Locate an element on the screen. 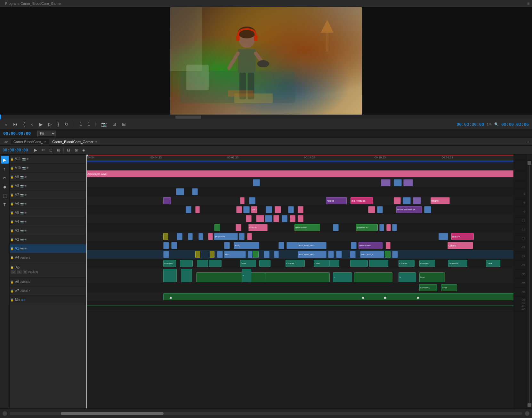 This screenshot has width=532, height=418. eye-v5: 👁 is located at coordinates (26, 213).